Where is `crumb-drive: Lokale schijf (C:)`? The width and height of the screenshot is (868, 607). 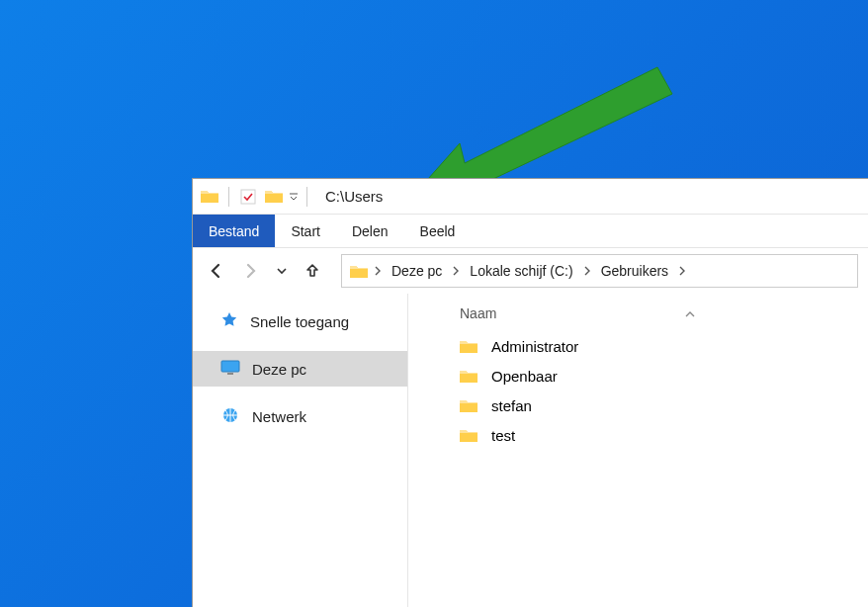 crumb-drive: Lokale schijf (C:) is located at coordinates (521, 271).